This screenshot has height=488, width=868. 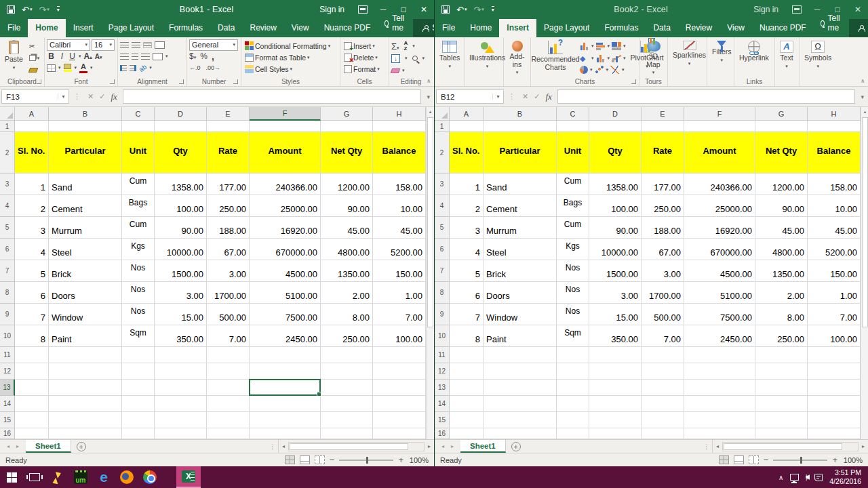 What do you see at coordinates (834, 126) in the screenshot?
I see `cell-H1` at bounding box center [834, 126].